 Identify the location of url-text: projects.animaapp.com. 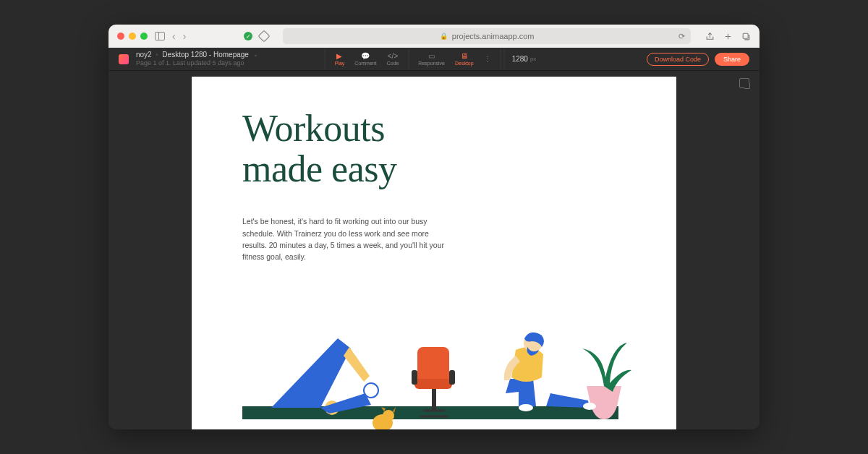
(493, 36).